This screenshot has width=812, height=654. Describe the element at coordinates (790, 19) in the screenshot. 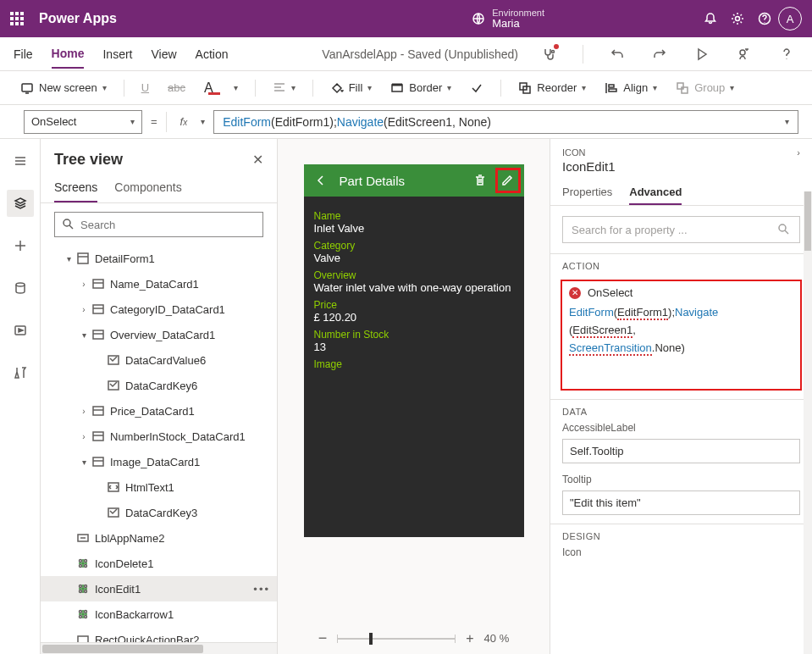

I see `user-avatar: A` at that location.